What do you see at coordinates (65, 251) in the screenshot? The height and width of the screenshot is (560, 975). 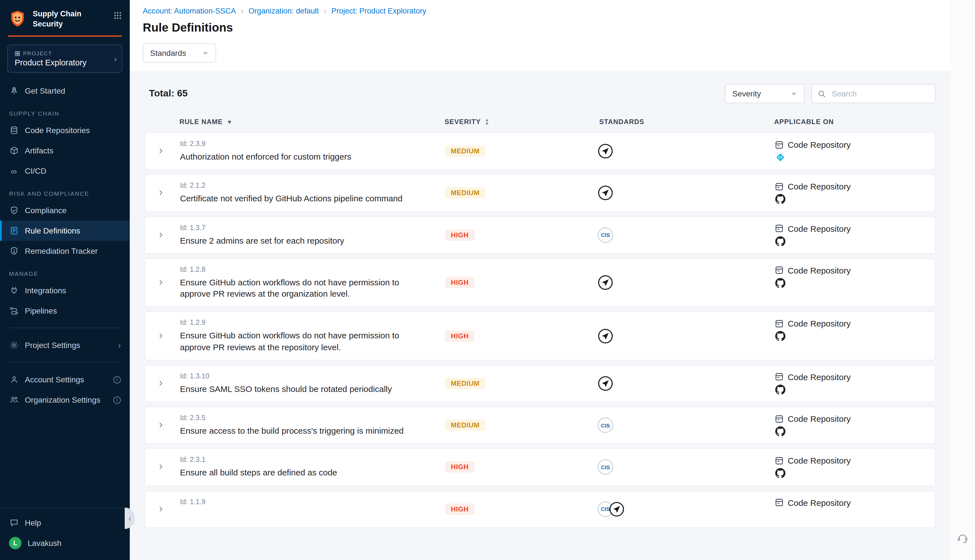 I see `sidebar-item-remediation-tracker: Remediation Tracker` at bounding box center [65, 251].